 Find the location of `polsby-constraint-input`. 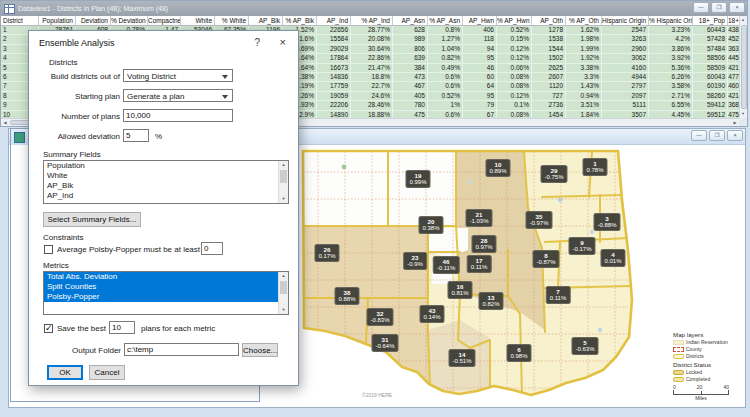

polsby-constraint-input is located at coordinates (212, 248).